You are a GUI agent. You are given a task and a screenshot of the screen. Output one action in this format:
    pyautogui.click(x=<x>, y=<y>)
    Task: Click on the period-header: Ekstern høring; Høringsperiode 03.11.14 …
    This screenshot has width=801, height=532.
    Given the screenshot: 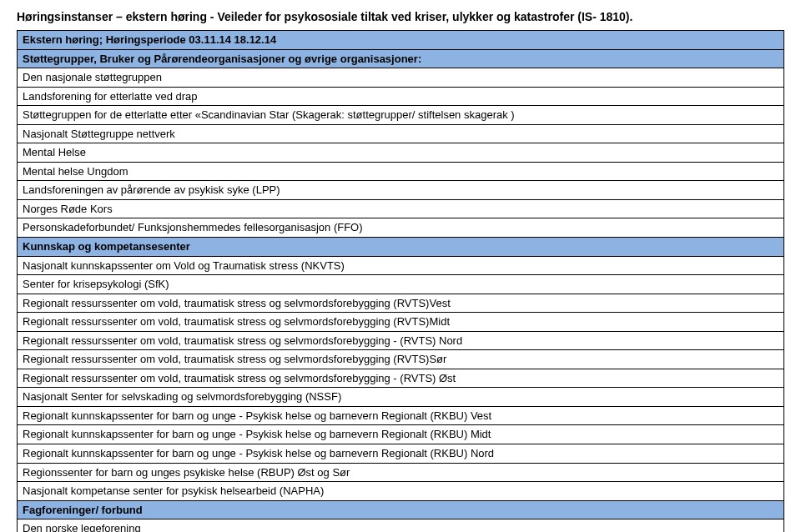 What is the action you would take?
    pyautogui.click(x=400, y=40)
    